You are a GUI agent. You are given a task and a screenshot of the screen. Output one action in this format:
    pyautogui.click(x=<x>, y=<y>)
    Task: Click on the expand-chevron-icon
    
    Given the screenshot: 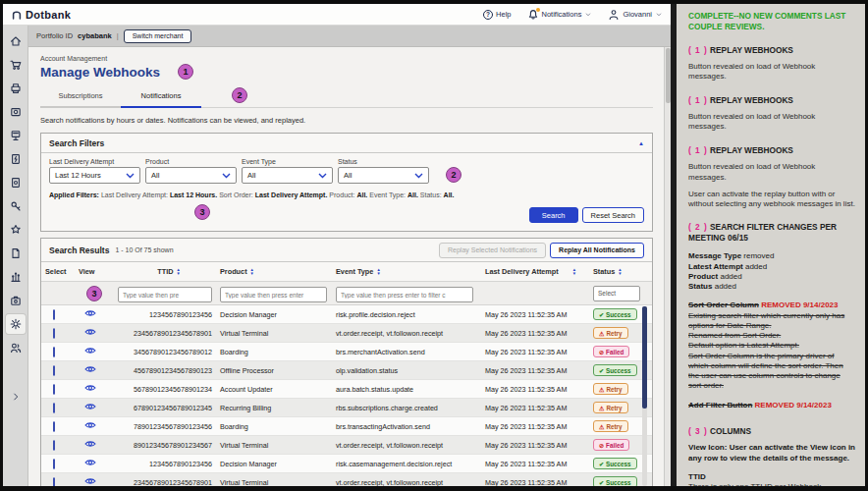 What is the action you would take?
    pyautogui.click(x=16, y=397)
    